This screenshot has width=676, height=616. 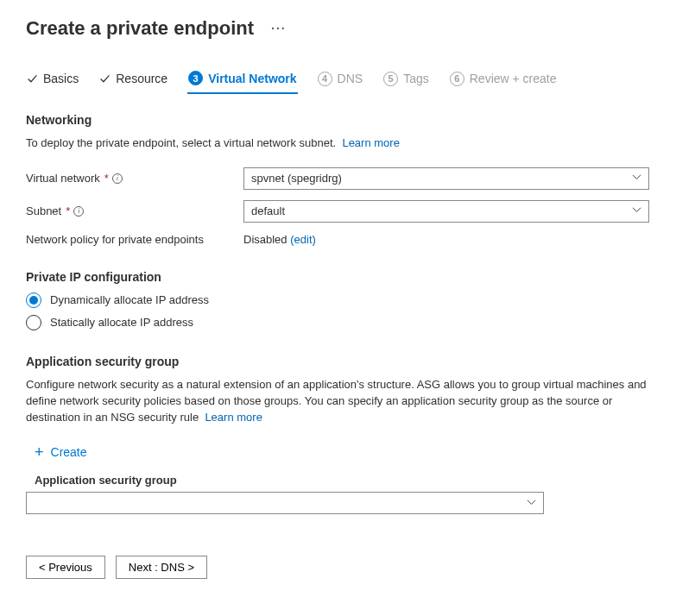 I want to click on tab-dns: 4 DNS, so click(x=340, y=79).